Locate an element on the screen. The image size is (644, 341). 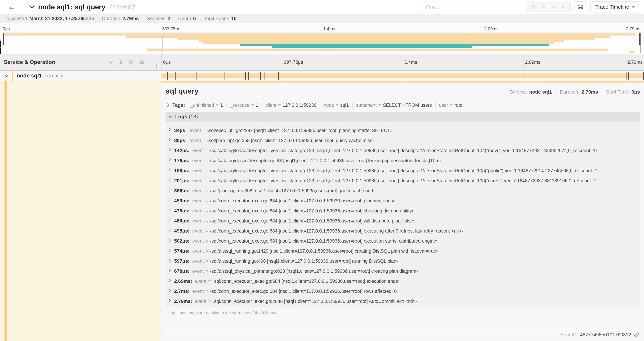
log-entry: 476μs: event = ‹sql/conn_executor_exec.g… is located at coordinates (404, 211).